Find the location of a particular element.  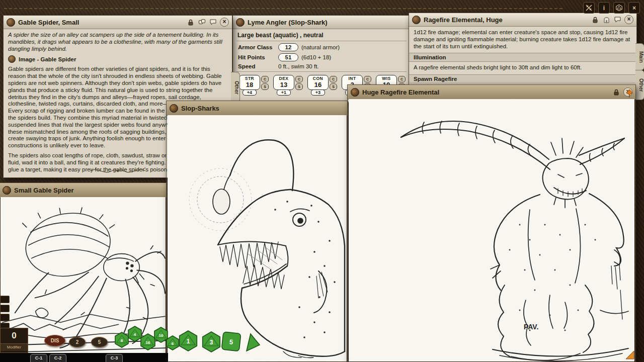

flavor-text: A spider the size of an alley cat scampe… is located at coordinates (118, 42).